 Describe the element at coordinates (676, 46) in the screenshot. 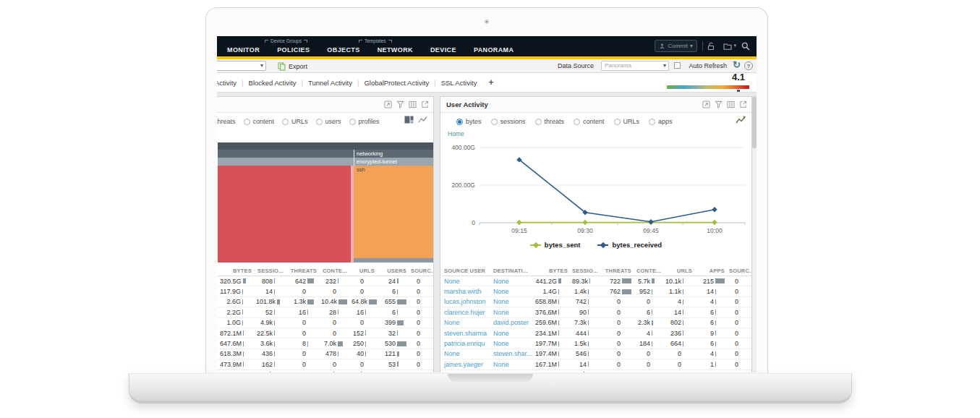

I see `commit-button: Commit ▾` at that location.